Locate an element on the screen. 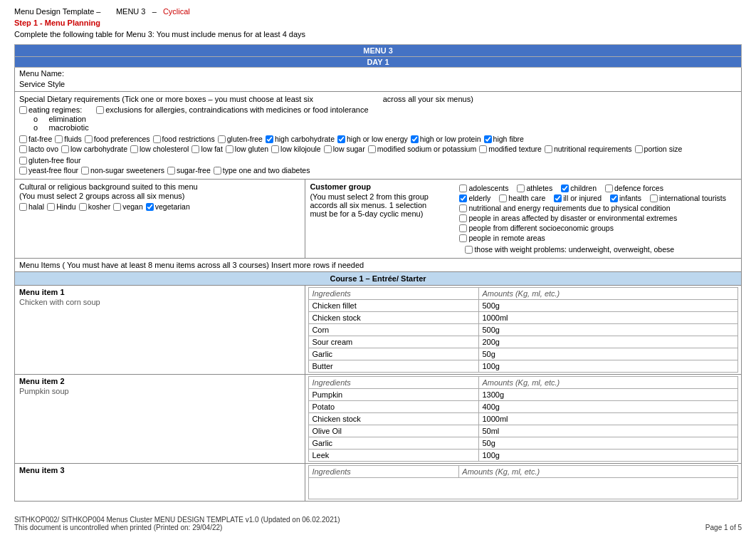 The image size is (756, 535). exclusions-checkbox: exclusions for allergies, contraindicati… is located at coordinates (232, 110).